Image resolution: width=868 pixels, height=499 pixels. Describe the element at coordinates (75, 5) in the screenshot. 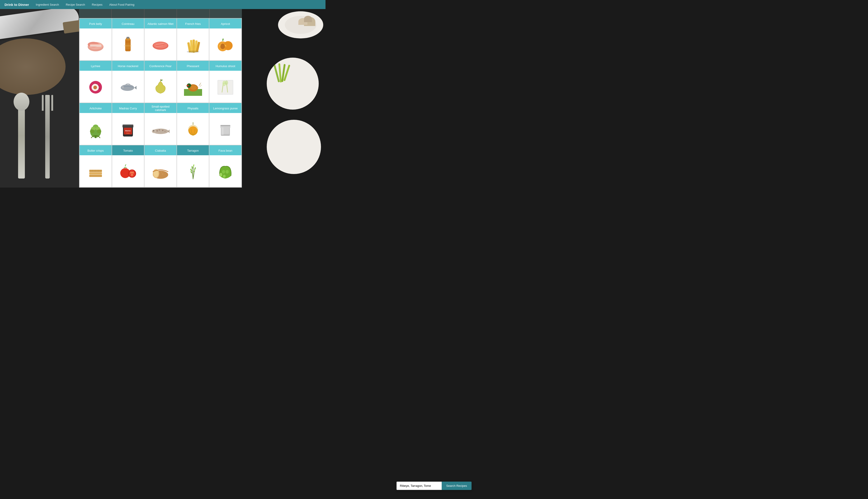

I see `nav-recipe-search: Recipe Search` at that location.